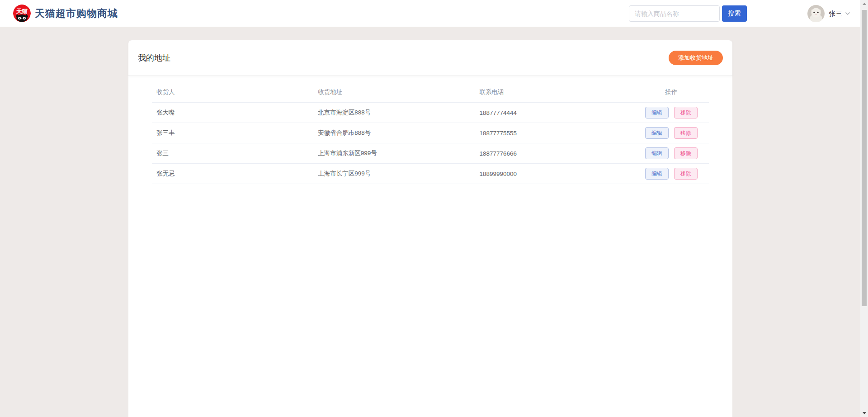 This screenshot has width=868, height=417. What do you see at coordinates (554, 133) in the screenshot?
I see `phone-cell: 18877775555` at bounding box center [554, 133].